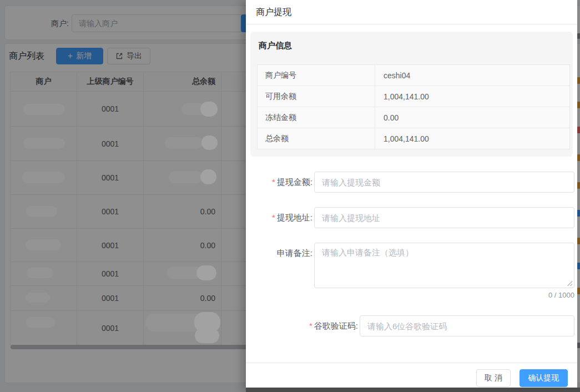 Image resolution: width=580 pixels, height=392 pixels. Describe the element at coordinates (414, 97) in the screenshot. I see `info-row: 可用余额1,004,141.00` at that location.